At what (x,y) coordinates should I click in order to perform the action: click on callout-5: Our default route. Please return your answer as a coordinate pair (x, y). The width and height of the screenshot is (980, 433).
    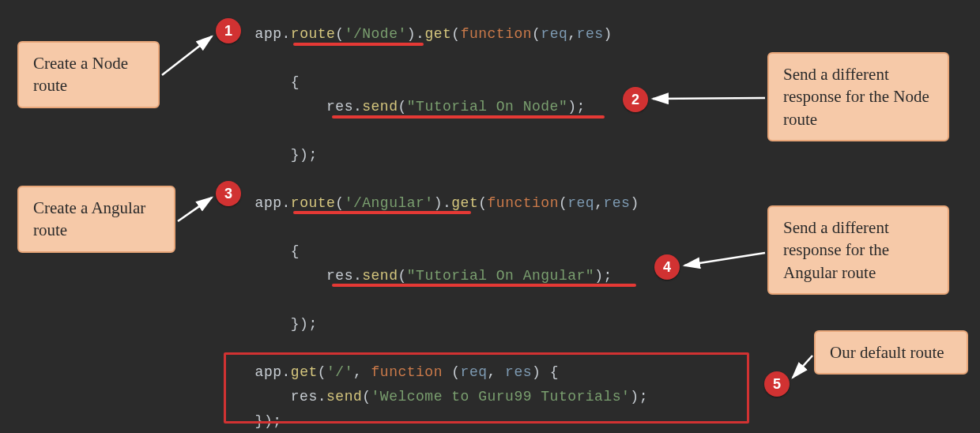
    Looking at the image, I should click on (891, 352).